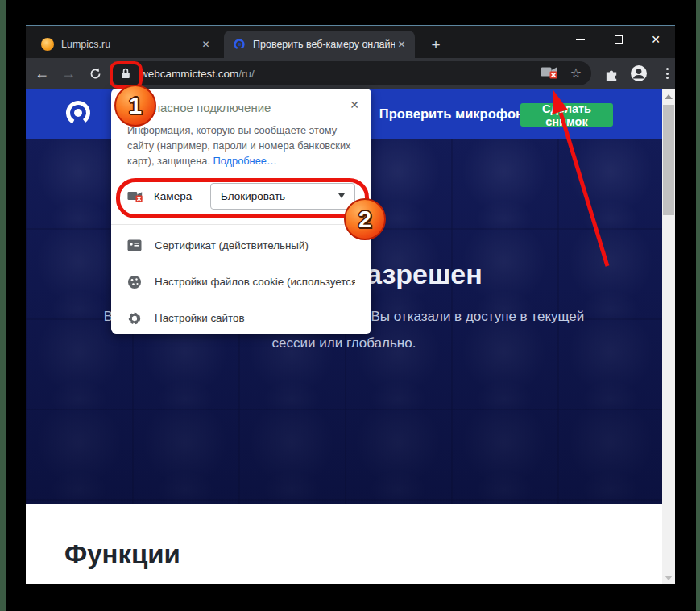 This screenshot has width=700, height=611. I want to click on popup-divider, so click(242, 224).